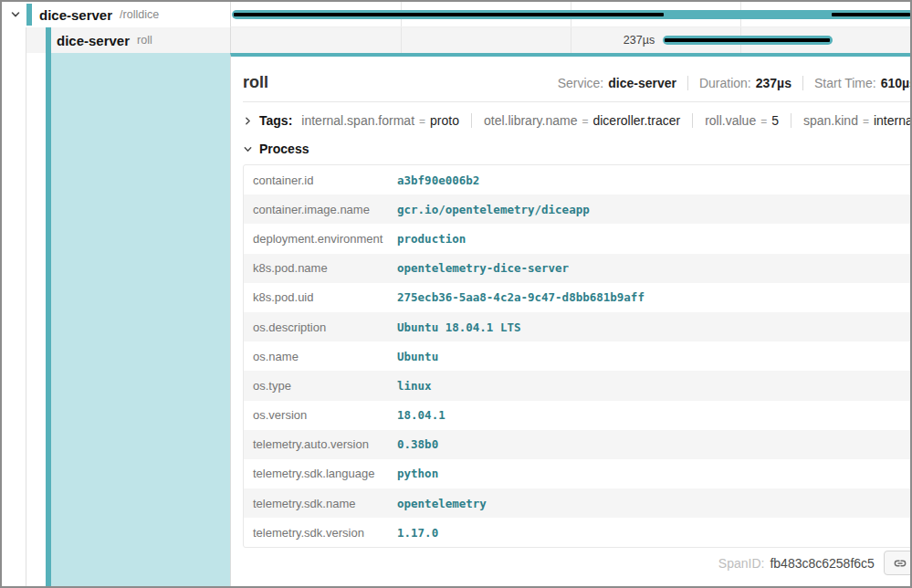 The width and height of the screenshot is (912, 588). I want to click on span-overview: Service: dice-server Duration: 237µs Sta…, so click(735, 83).